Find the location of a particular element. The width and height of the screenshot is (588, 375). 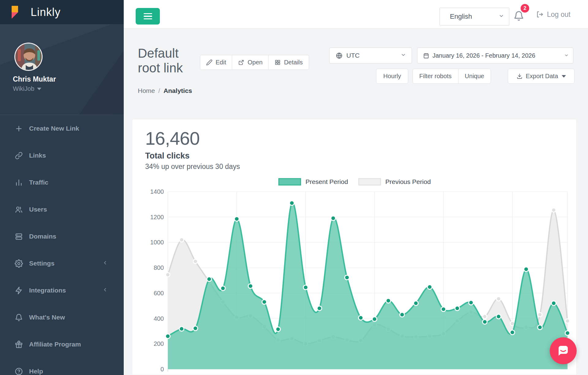

calendar-icon is located at coordinates (426, 56).